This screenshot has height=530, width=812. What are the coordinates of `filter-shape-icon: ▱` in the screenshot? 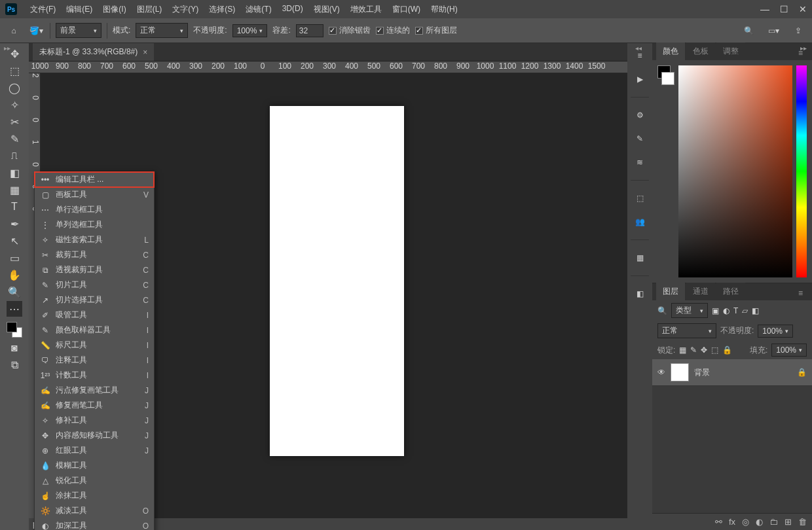 It's located at (745, 311).